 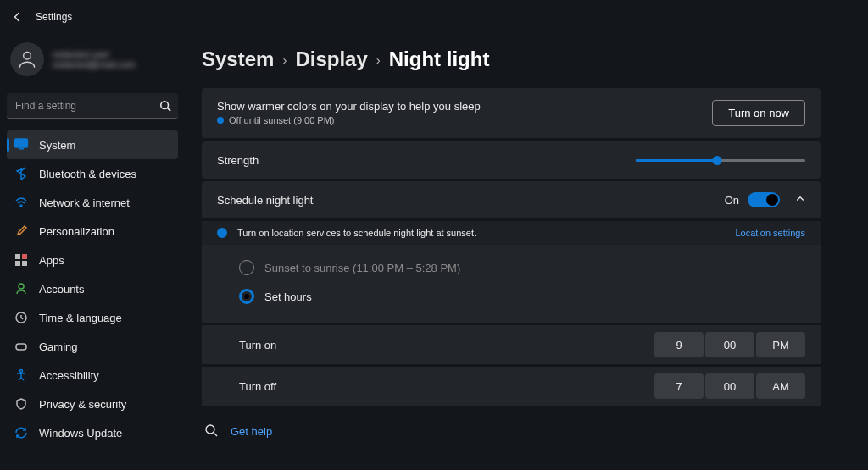 I want to click on radio-icon, so click(x=247, y=268).